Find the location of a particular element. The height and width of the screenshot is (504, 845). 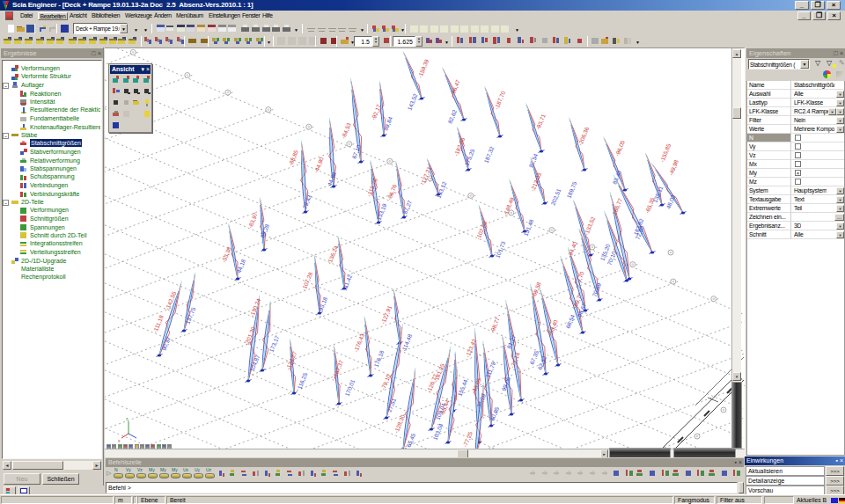

svg-text: -43,05 is located at coordinates (476, 385).